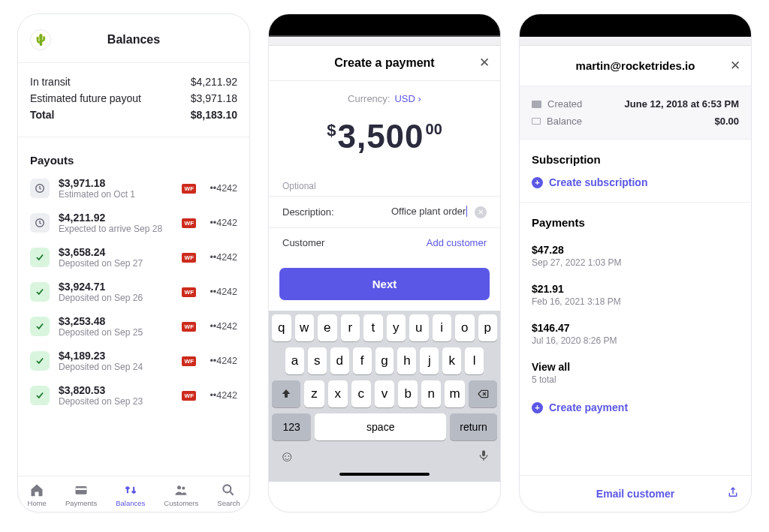 The image size is (769, 532). Describe the element at coordinates (384, 212) in the screenshot. I see `description-field: Description: Office plant order ✕` at that location.